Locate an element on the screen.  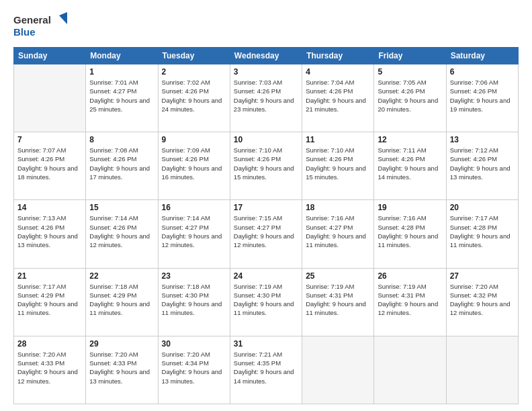
day-number: 5 is located at coordinates (410, 72).